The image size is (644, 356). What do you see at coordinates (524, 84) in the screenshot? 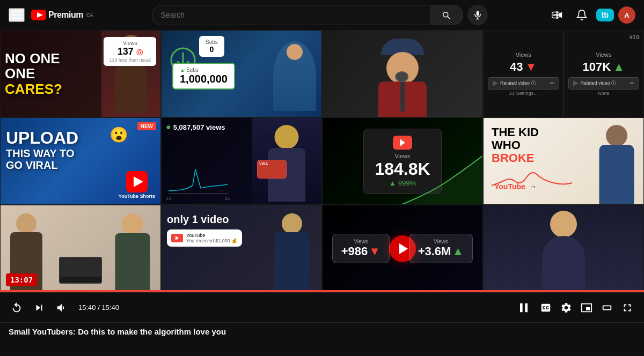
I see `related-video-btn-1: Related video ⓘ ✏` at bounding box center [524, 84].